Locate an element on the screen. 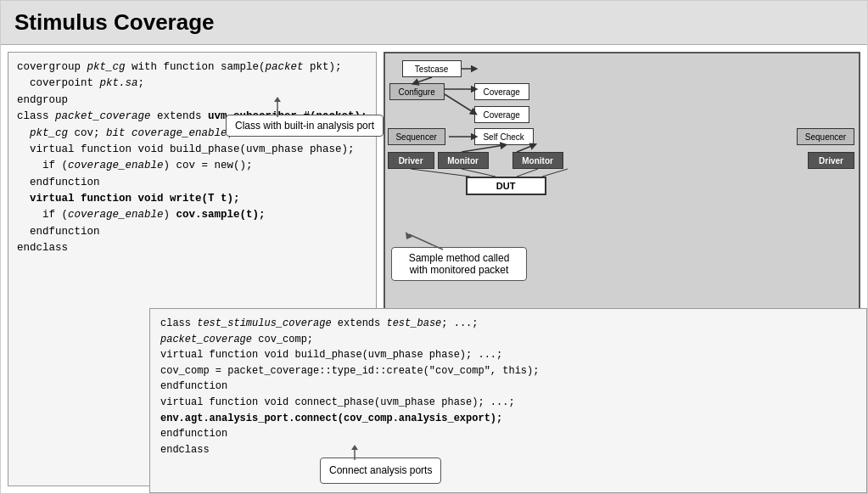 This screenshot has width=868, height=494. bottom-code-line-2: packet_coverage cov_comp; is located at coordinates (508, 340).